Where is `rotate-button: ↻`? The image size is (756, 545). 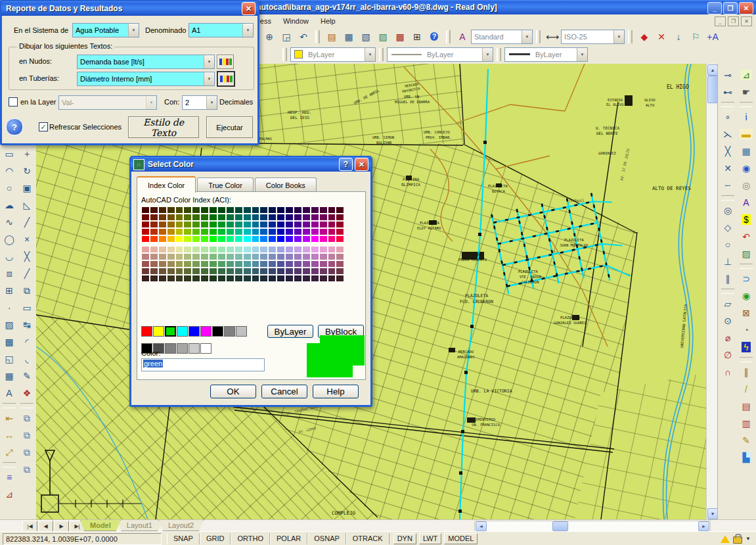 rotate-button: ↻ is located at coordinates (27, 171).